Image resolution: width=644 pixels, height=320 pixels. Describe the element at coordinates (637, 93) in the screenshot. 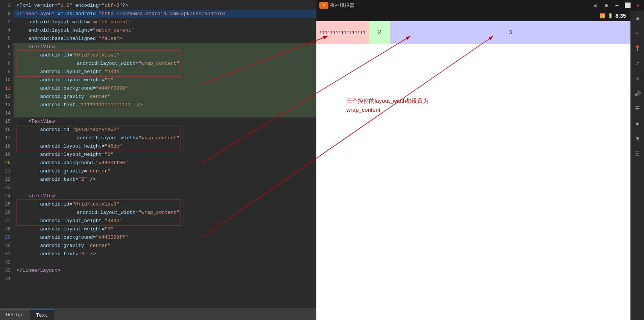

I see `sidebar-icon-6: 🔊` at that location.